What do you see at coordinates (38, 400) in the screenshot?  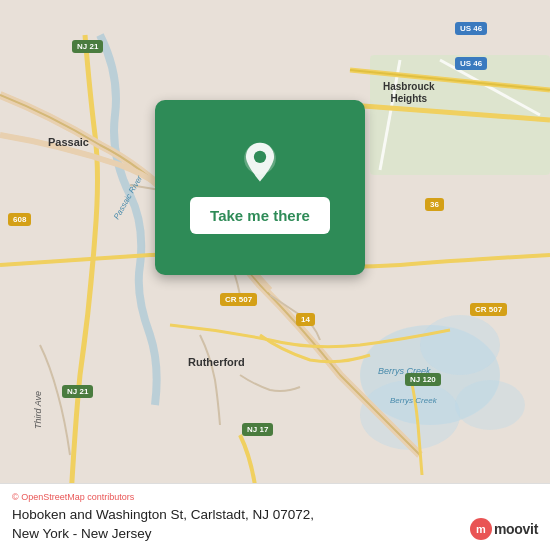 I see `place-label-third-ave: Third Ave` at bounding box center [38, 400].